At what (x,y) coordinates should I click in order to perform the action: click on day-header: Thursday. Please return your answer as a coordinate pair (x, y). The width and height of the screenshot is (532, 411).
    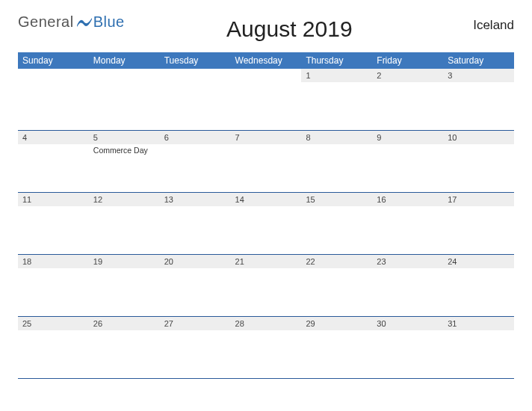
    Looking at the image, I should click on (336, 61).